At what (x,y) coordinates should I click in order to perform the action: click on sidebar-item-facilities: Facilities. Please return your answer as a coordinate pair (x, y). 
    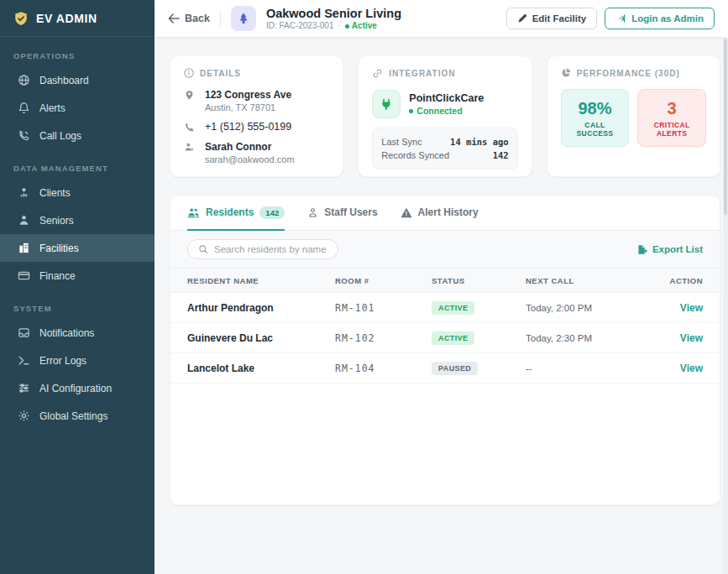
    Looking at the image, I should click on (77, 248).